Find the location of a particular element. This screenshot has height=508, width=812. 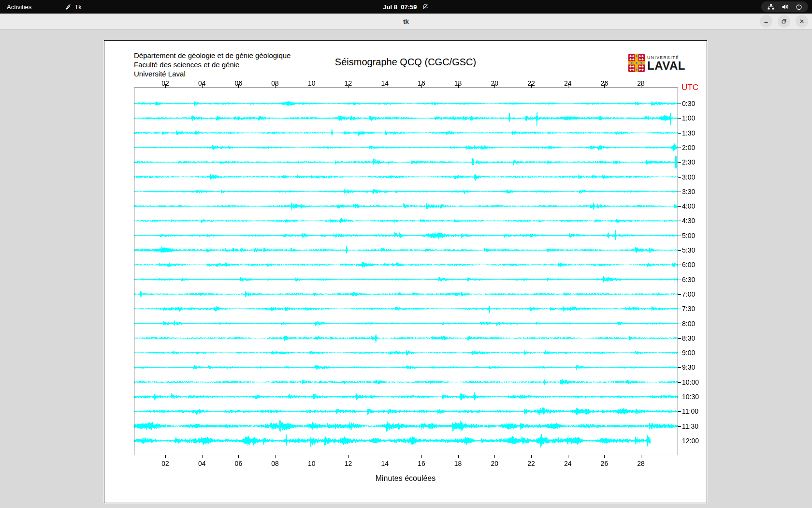

x-tick-label-top: 02 is located at coordinates (165, 83).